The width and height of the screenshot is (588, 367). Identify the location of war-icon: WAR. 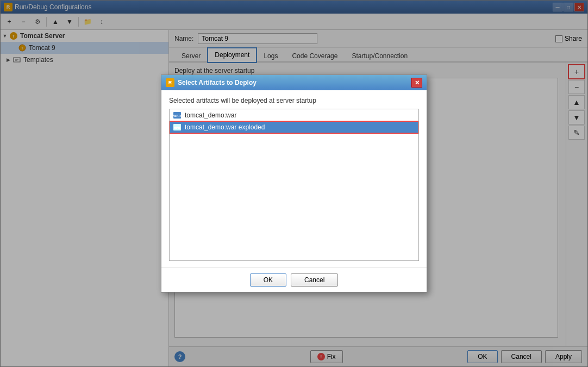
(177, 115).